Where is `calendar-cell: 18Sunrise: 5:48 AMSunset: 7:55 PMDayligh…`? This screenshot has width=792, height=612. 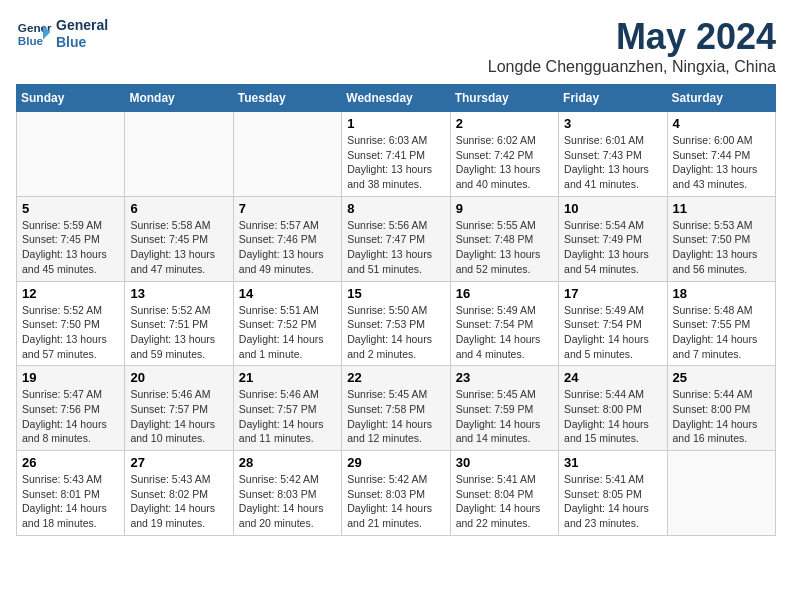
calendar-cell: 18Sunrise: 5:48 AMSunset: 7:55 PMDayligh… is located at coordinates (721, 324).